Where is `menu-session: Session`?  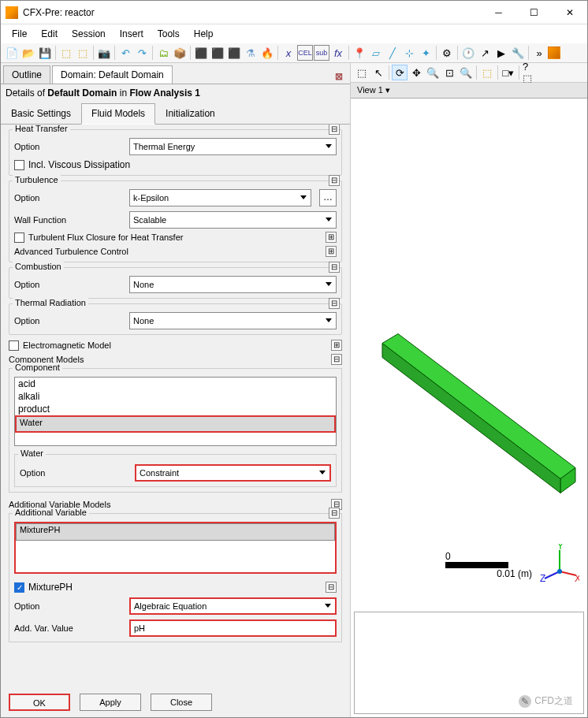
menu-session: Session is located at coordinates (88, 34).